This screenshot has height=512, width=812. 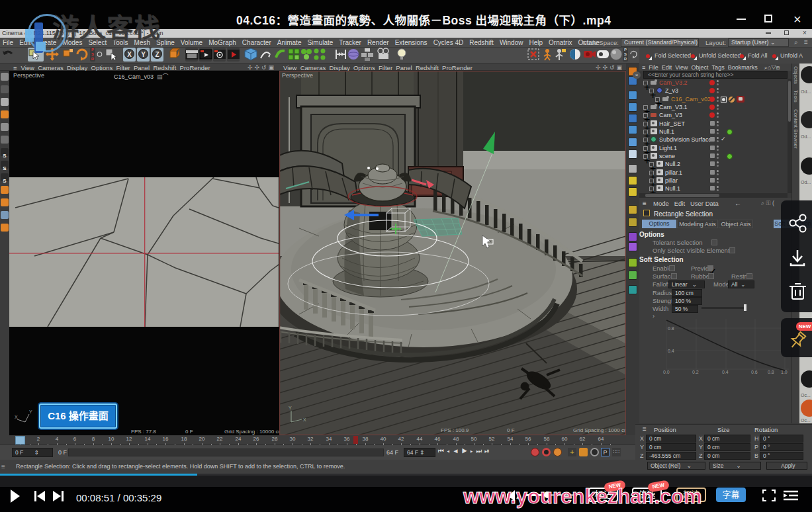 What do you see at coordinates (754, 372) in the screenshot?
I see `svg-text: 0.6` at bounding box center [754, 372].